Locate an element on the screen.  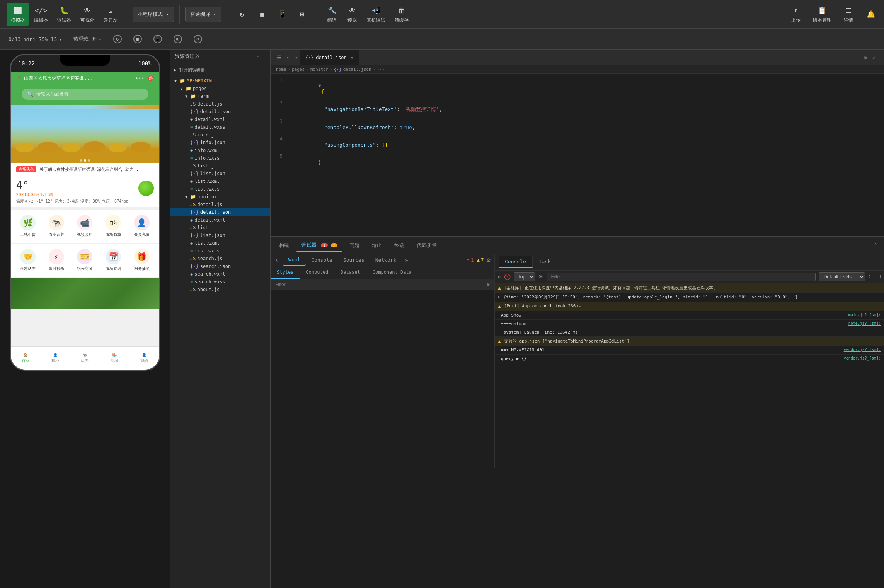
simulator-btn: ⬜ 模拟器 is located at coordinates (18, 14).